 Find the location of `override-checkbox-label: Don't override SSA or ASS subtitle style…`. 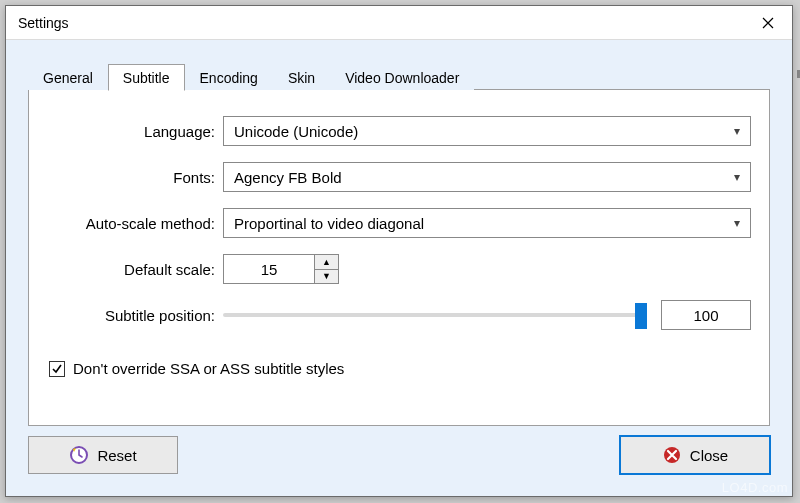

override-checkbox-label: Don't override SSA or ASS subtitle style… is located at coordinates (208, 368).